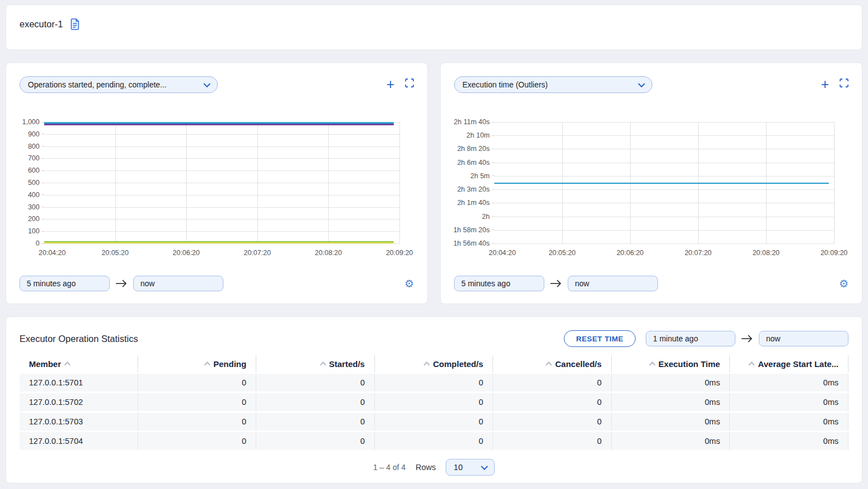 The width and height of the screenshot is (868, 489). I want to click on column-header-label: Completed/s, so click(458, 364).